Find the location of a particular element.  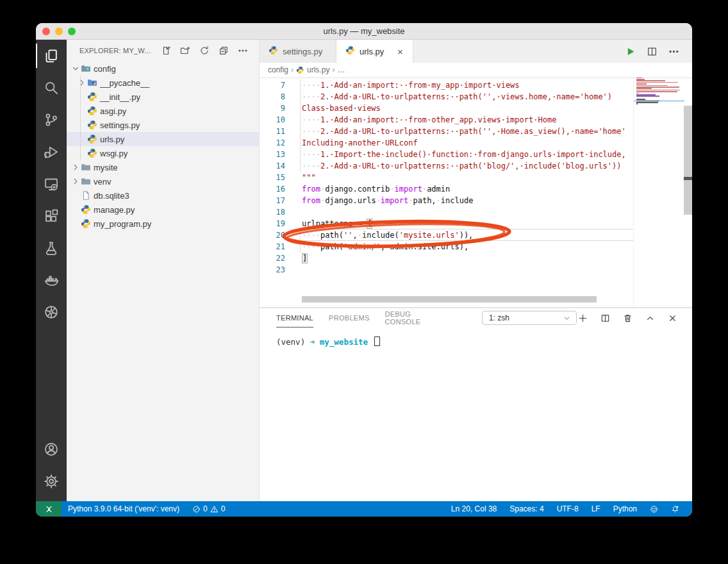

new-terminal-button is located at coordinates (583, 318).